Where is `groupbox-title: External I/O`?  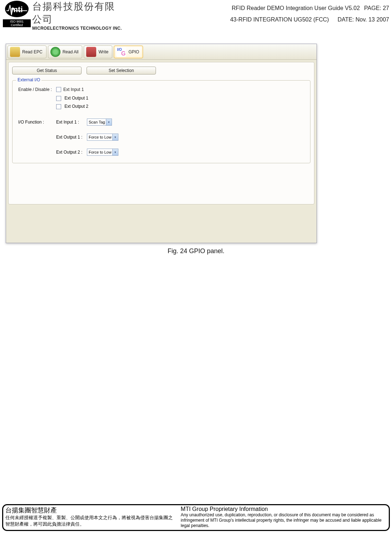
groupbox-title: External I/O is located at coordinates (29, 80).